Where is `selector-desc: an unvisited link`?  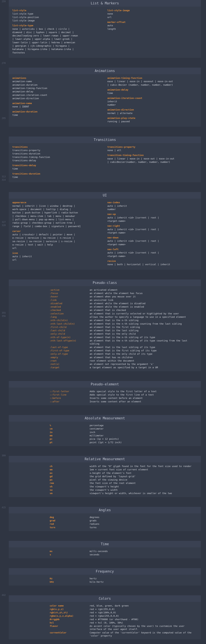 selector-desc: an unvisited link is located at coordinates (144, 300).